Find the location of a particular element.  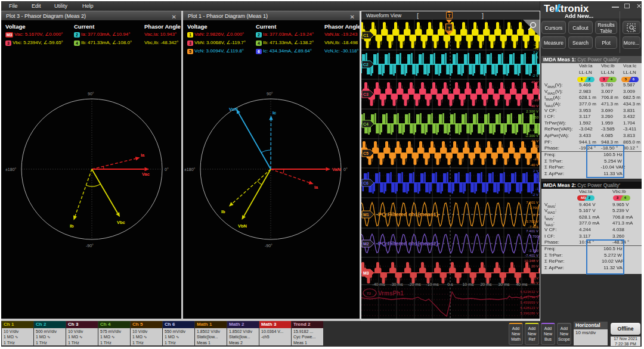

svg-text: VbN is located at coordinates (242, 226).